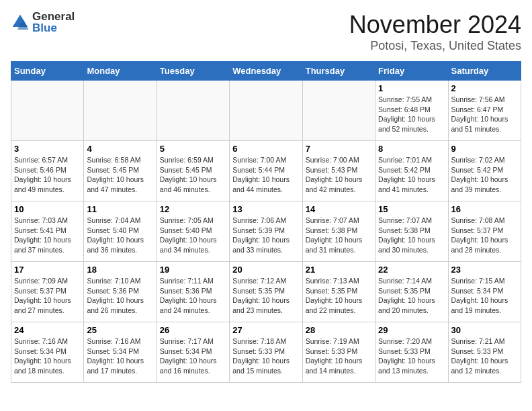 The width and height of the screenshot is (532, 411). What do you see at coordinates (485, 356) in the screenshot?
I see `day-info: Sunrise: 7:21 AM Sunset: 5:33 PM Dayligh…` at bounding box center [485, 356].